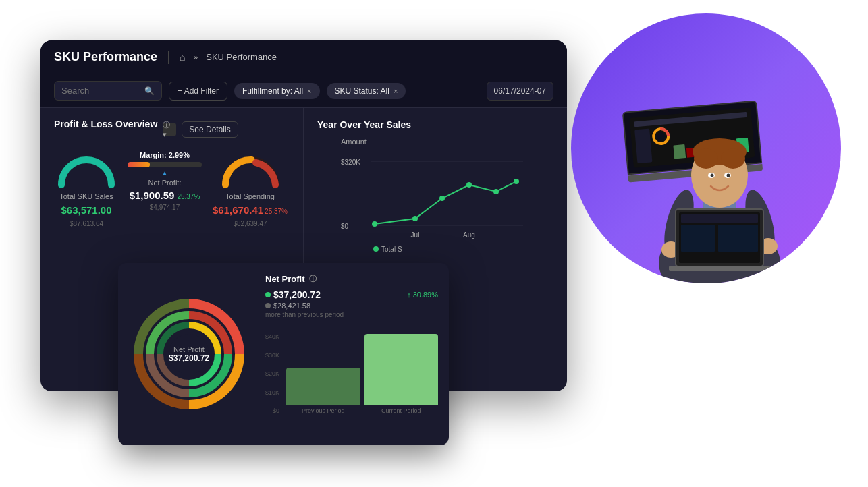  Describe the element at coordinates (169, 130) in the screenshot. I see `info-button: ⓘ ▾` at that location.